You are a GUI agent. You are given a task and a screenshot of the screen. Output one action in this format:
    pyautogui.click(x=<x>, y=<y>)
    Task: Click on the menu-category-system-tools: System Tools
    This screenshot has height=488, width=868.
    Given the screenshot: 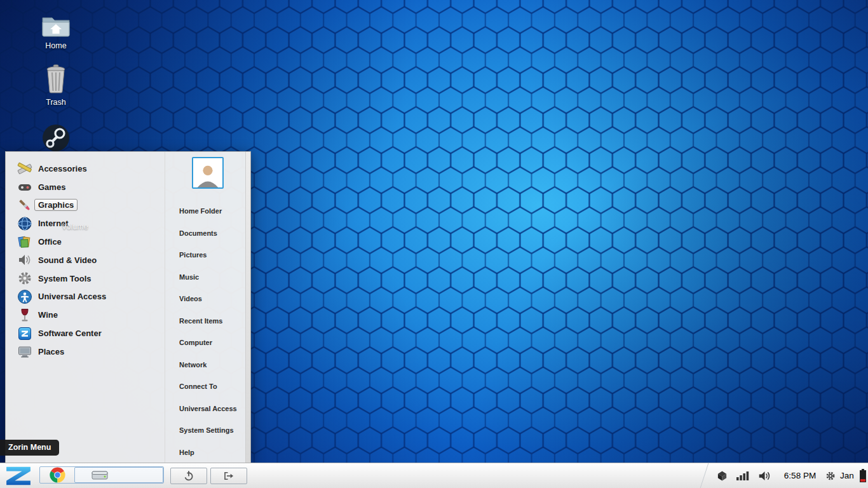 What is the action you would take?
    pyautogui.click(x=86, y=278)
    